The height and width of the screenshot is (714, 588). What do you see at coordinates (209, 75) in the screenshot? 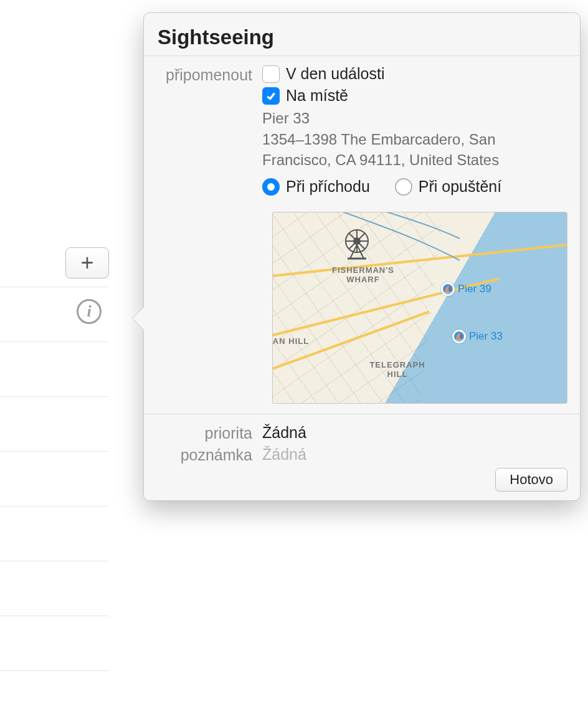
I see `remind-label: připomenout` at bounding box center [209, 75].